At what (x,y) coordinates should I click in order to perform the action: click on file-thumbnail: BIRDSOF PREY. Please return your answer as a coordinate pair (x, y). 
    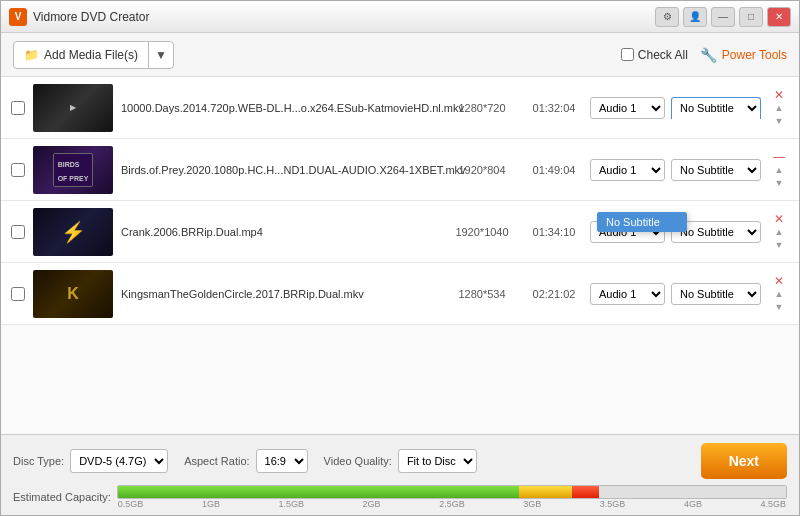
    Looking at the image, I should click on (73, 170).